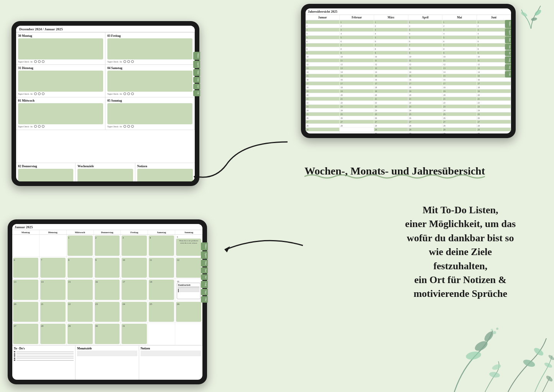  I want to click on check-5: Tages Check - In:, so click(61, 127).